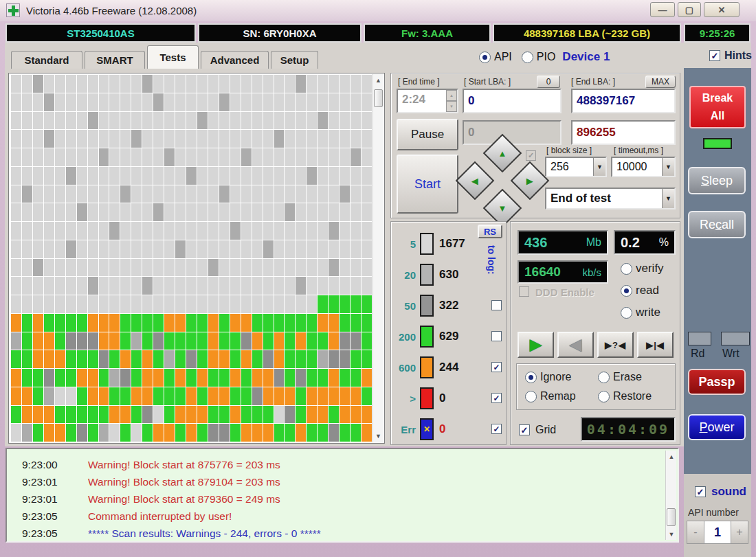 Image resolution: width=756 pixels, height=557 pixels. I want to click on remap-radio, so click(531, 397).